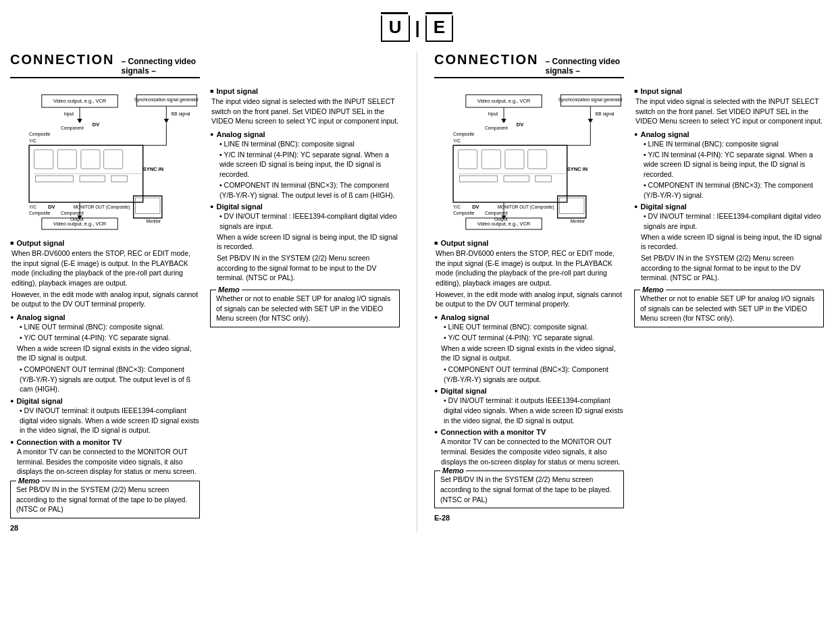  What do you see at coordinates (729, 190) in the screenshot?
I see `right-analog-input-item-2: COMPONENT IN terminal (BNC×3): The compo…` at bounding box center [729, 190].